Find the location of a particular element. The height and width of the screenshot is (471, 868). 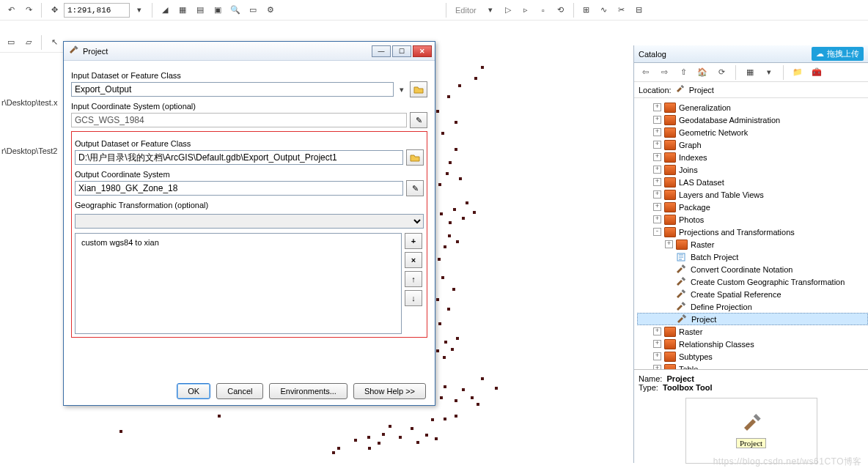

edit-merge-icon: ⊟ is located at coordinates (639, 10).